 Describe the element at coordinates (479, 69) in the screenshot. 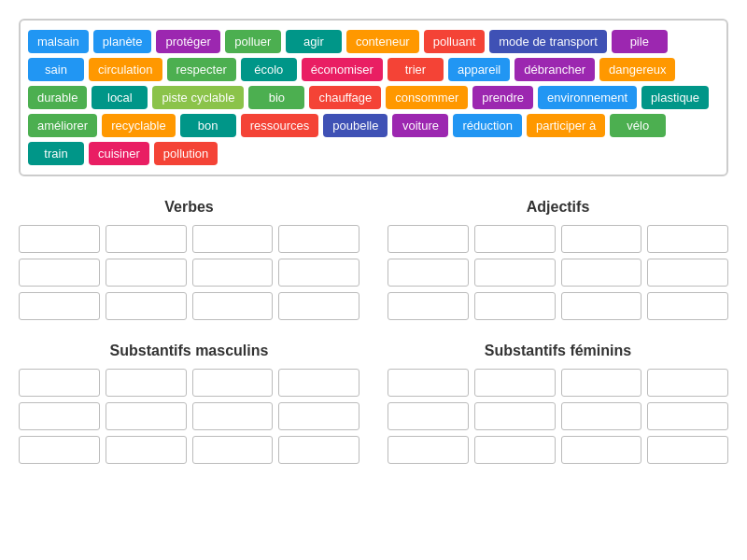

I see `word-chip-appareil: appareil` at that location.